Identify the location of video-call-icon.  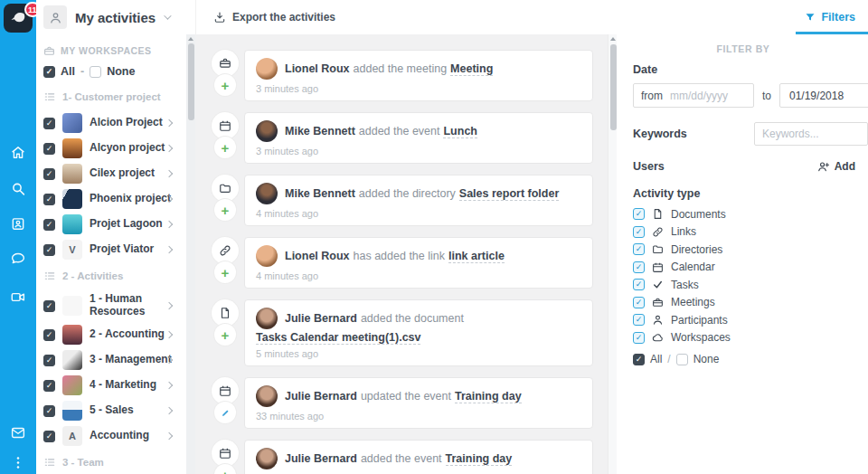
(18, 297).